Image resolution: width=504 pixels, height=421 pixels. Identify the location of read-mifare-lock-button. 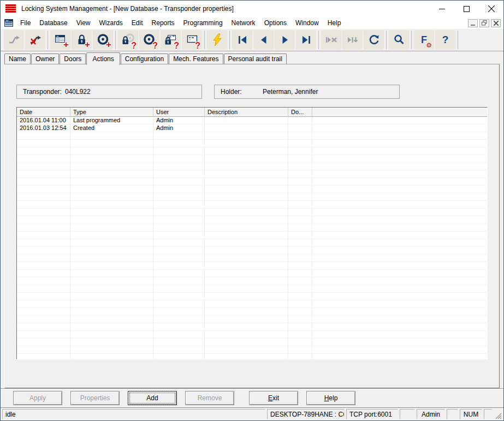
(170, 40).